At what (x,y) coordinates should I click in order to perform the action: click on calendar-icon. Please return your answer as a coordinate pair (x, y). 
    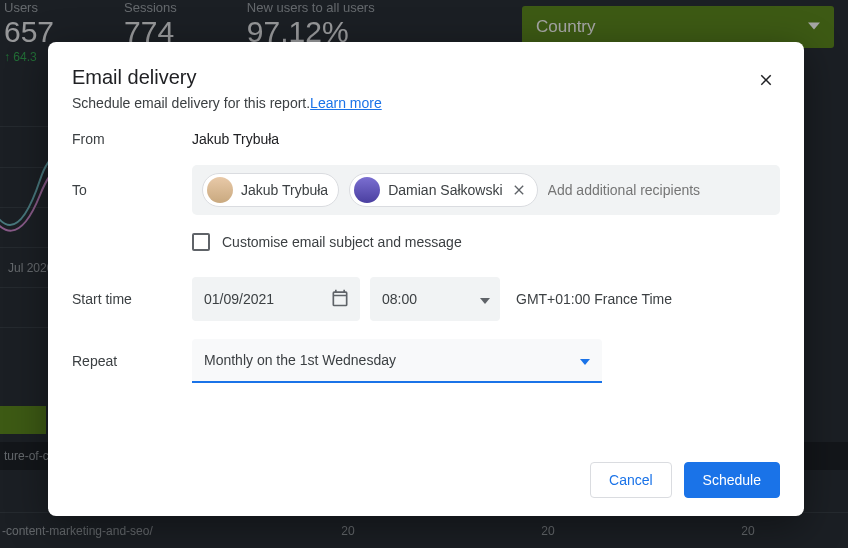
    Looking at the image, I should click on (340, 300).